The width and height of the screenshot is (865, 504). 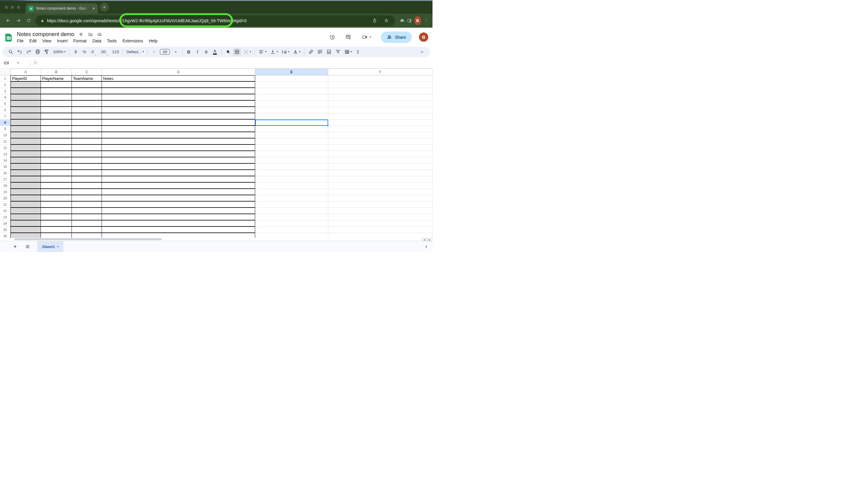 What do you see at coordinates (56, 123) in the screenshot?
I see `cell-B8` at bounding box center [56, 123].